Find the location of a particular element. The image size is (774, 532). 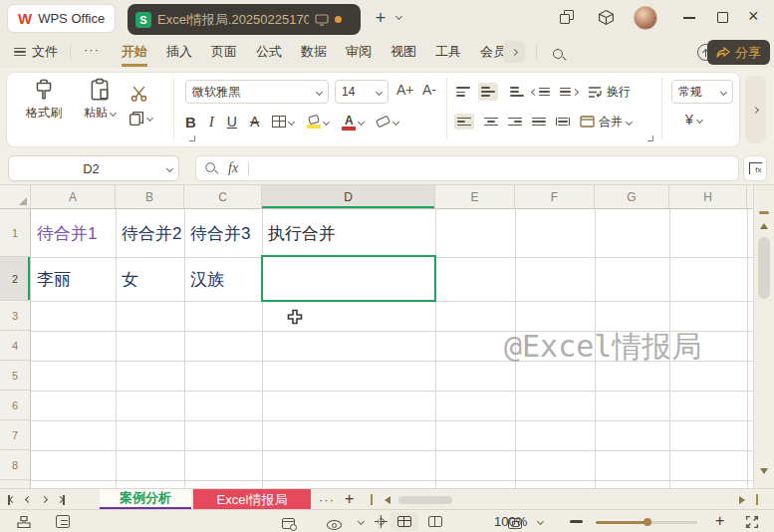

copy-chevron is located at coordinates (149, 118).